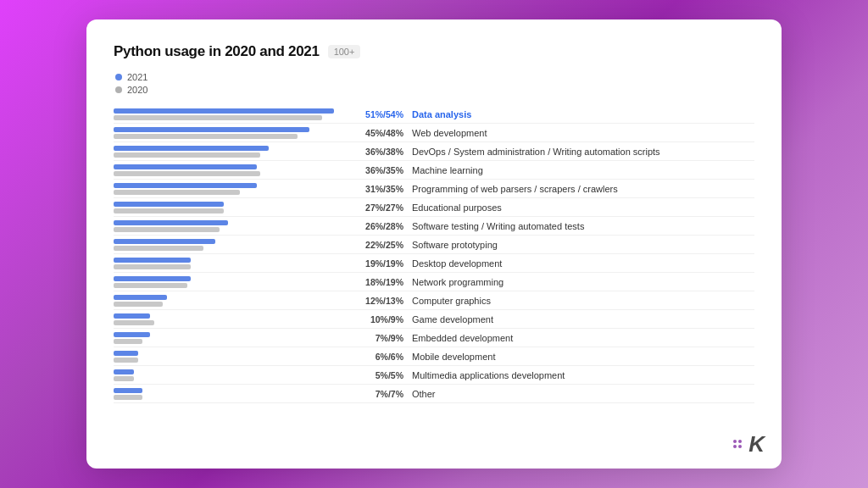 This screenshot has width=868, height=488. Describe the element at coordinates (434, 170) in the screenshot. I see `table-row: 36%/35% Machine learning` at that location.